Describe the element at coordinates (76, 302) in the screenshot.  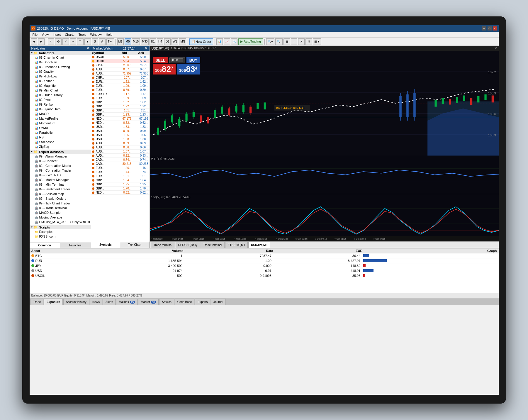
I see `term-tab-account-history: Account History` at that location.